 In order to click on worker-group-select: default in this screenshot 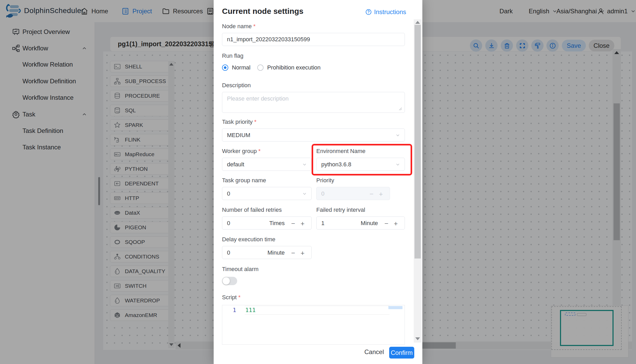, I will do `click(267, 164)`.